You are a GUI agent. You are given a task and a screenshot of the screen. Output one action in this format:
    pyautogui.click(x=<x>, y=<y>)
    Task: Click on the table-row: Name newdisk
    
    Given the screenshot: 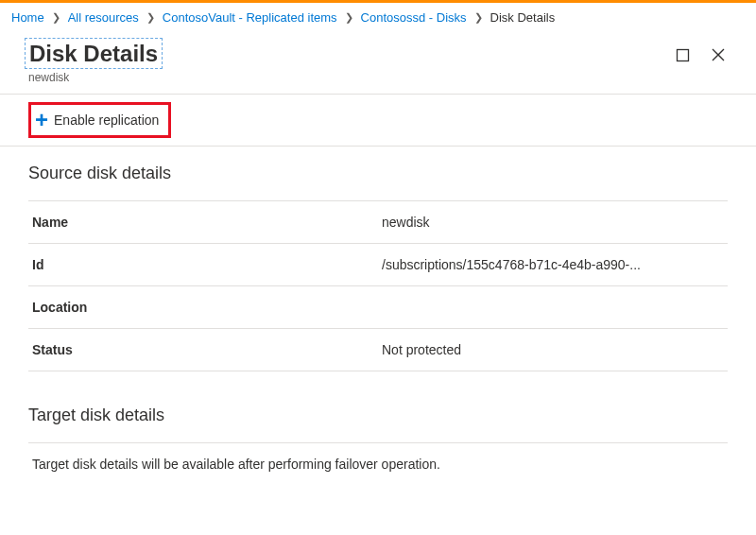 What is the action you would take?
    pyautogui.click(x=378, y=223)
    